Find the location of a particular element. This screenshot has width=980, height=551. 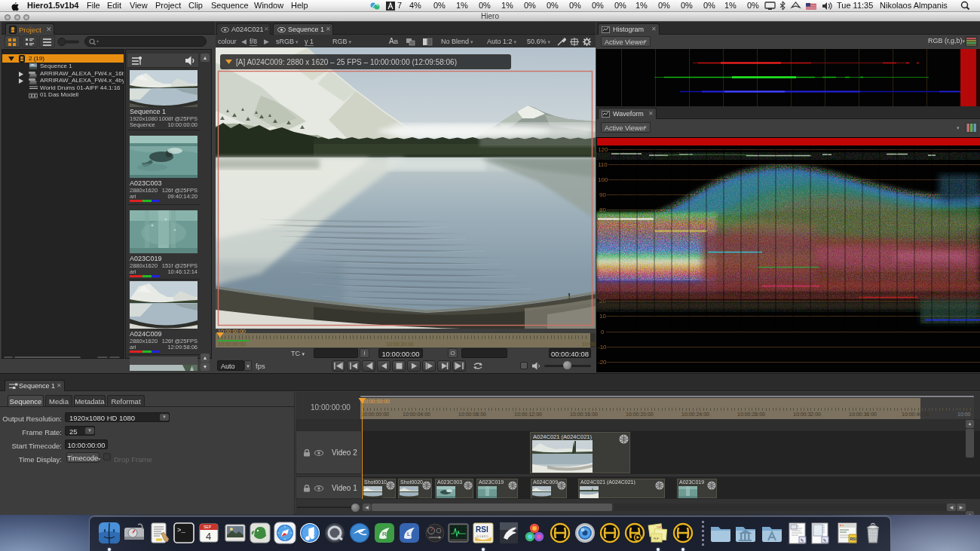

svg-text: R is located at coordinates (384, 534).